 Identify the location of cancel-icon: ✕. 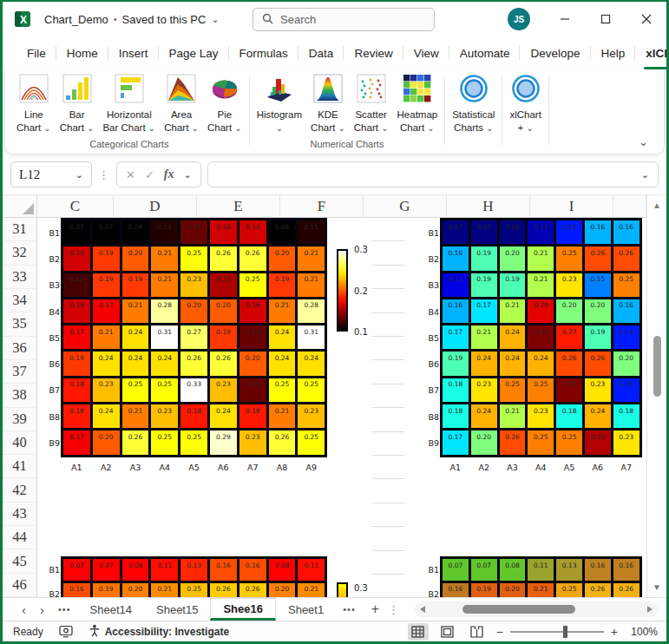
(130, 175).